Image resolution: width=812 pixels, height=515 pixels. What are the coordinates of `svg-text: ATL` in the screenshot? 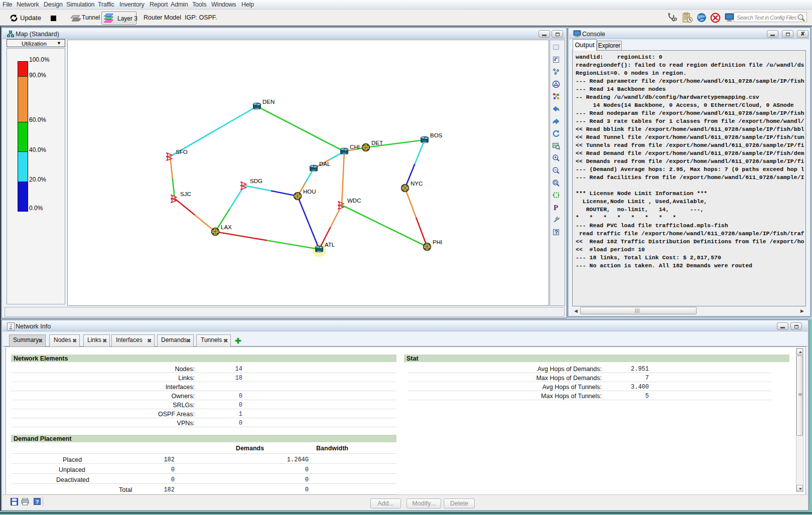 It's located at (330, 245).